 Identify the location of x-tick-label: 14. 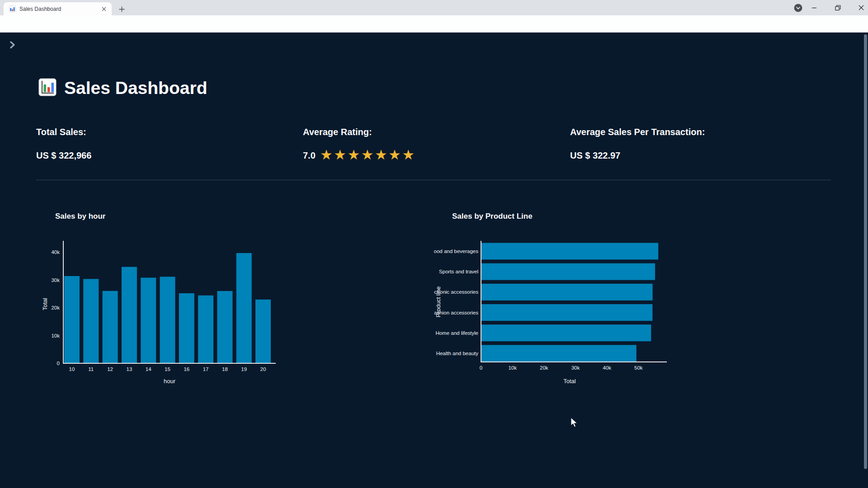
(148, 369).